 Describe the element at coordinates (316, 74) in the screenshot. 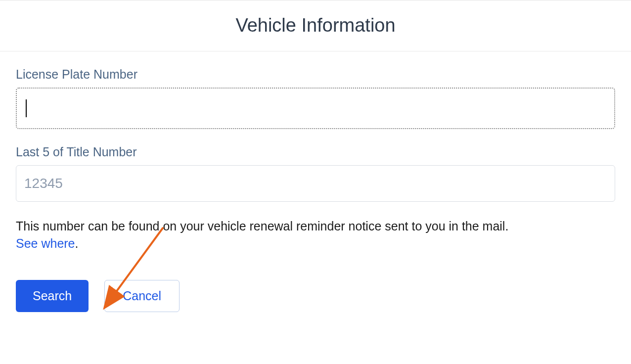

I see `license-plate-label: License Plate Number` at that location.